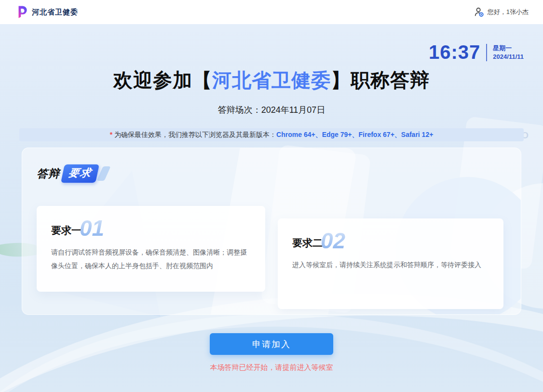 The width and height of the screenshot is (543, 392). Describe the element at coordinates (92, 229) in the screenshot. I see `card-number: 01` at that location.